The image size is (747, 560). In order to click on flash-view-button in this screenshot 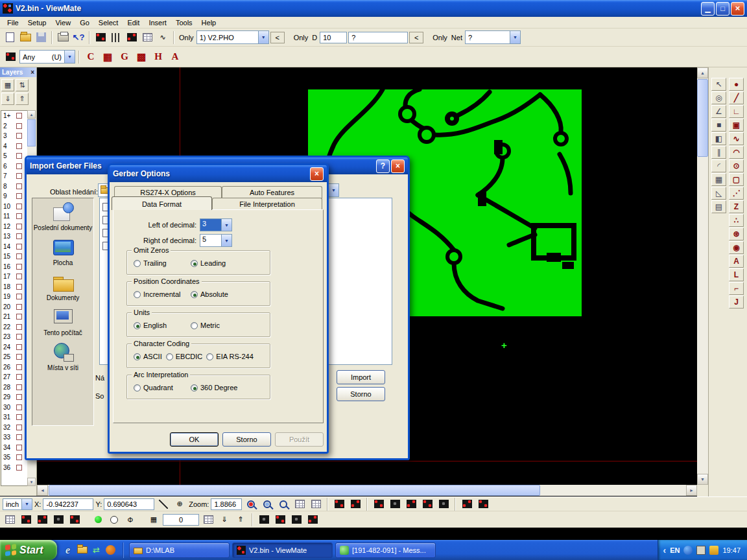, I will do `click(379, 504)`.